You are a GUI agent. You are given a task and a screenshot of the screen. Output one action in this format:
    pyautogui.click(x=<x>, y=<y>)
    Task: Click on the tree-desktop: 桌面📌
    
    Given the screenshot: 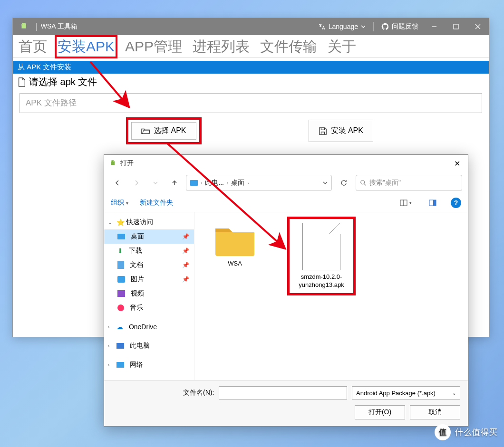 What is the action you would take?
    pyautogui.click(x=149, y=237)
    